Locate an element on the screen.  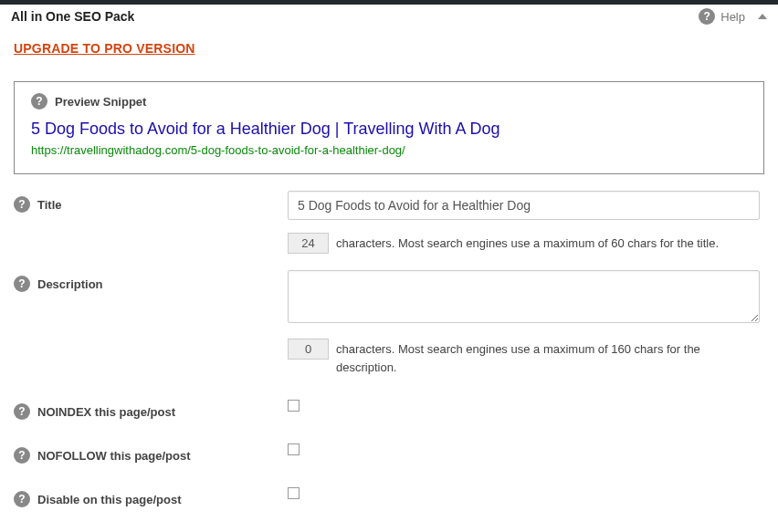
collapse-icon is located at coordinates (762, 16).